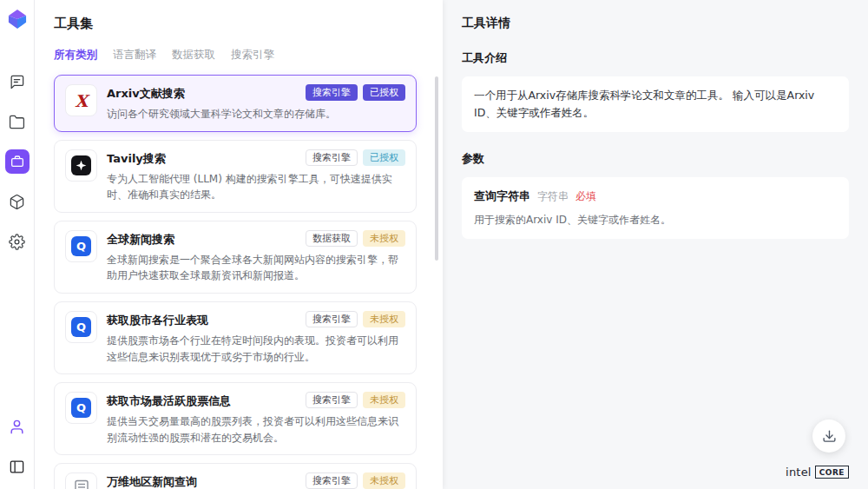 The height and width of the screenshot is (489, 868). I want to click on category-badge: 数据获取, so click(332, 238).